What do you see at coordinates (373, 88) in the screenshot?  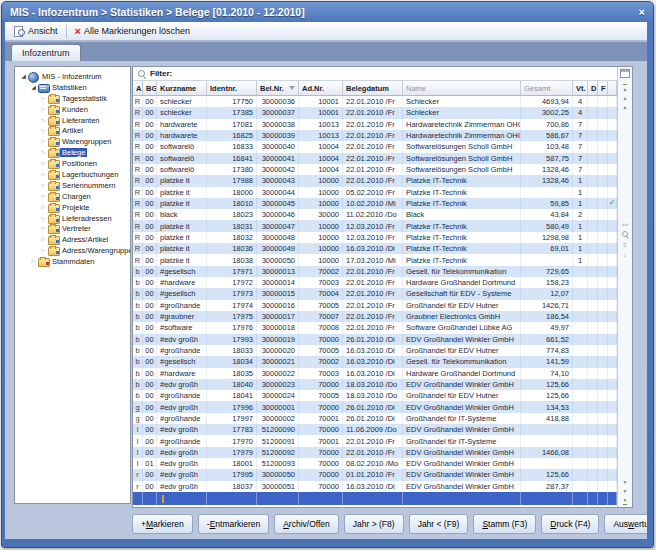 I see `column-header-belegdatum: Belegdatum` at bounding box center [373, 88].